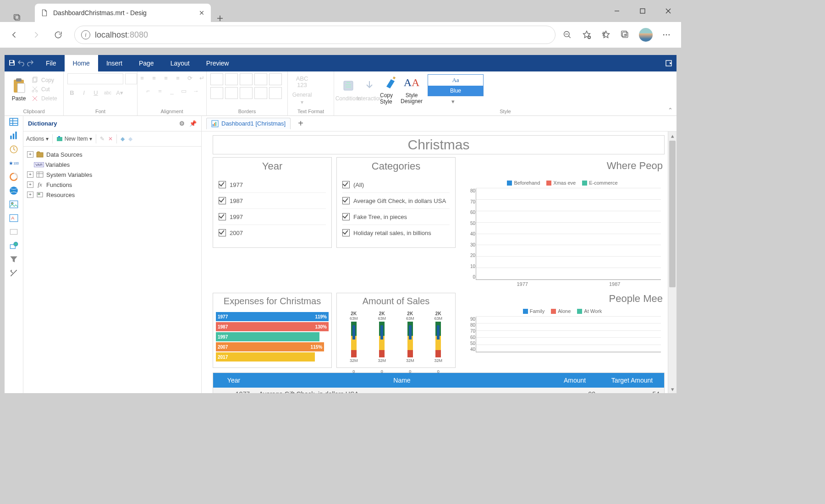 The image size is (825, 504). Describe the element at coordinates (112, 195) in the screenshot. I see `tree-item: +Resources` at that location.